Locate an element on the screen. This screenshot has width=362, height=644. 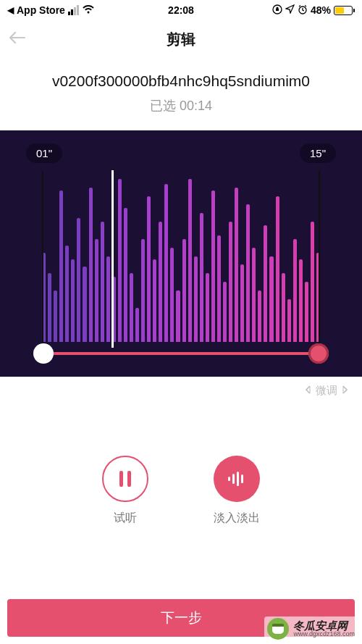
location-icon is located at coordinates (290, 10).